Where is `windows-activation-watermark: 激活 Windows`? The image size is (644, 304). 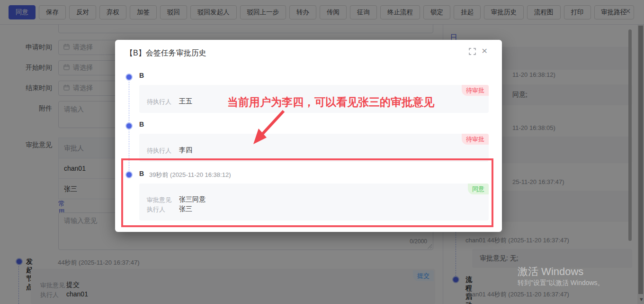 windows-activation-watermark: 激活 Windows is located at coordinates (550, 272).